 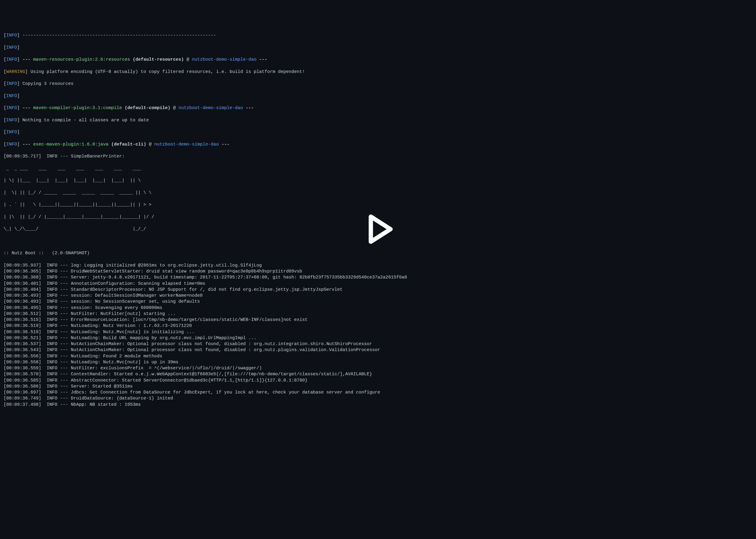 What do you see at coordinates (378, 399) in the screenshot?
I see `log-line: [00:09:36.749] INFO --- DruidDataSource:…` at bounding box center [378, 399].